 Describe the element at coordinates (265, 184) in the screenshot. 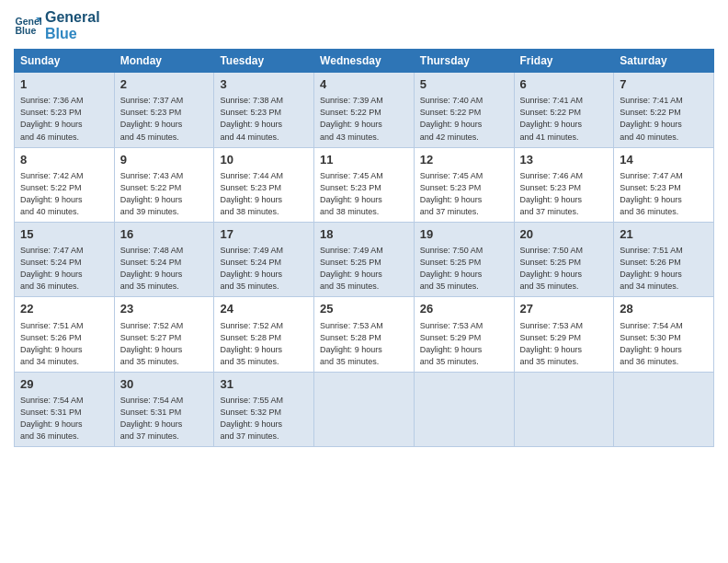

I see `calendar-cell: 10Sunrise: 7:44 AM Sunset: 5:23 PM Dayli…` at that location.